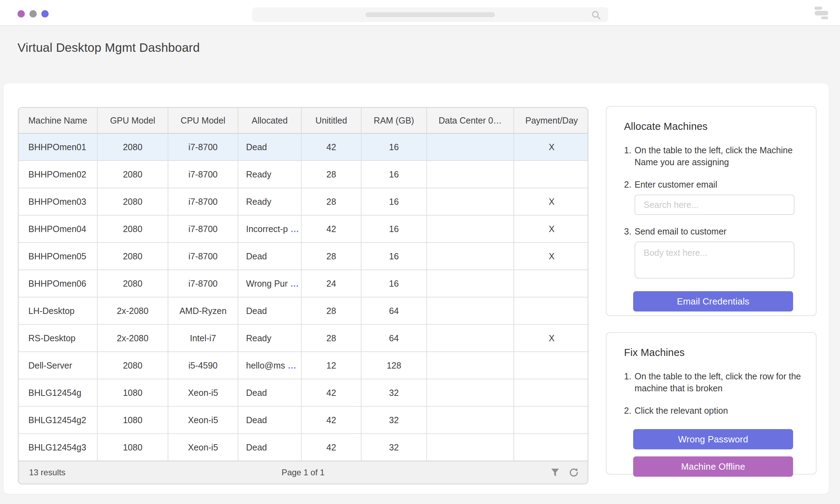 This screenshot has width=840, height=504. What do you see at coordinates (303, 229) in the screenshot?
I see `table-row: BHHPOmen042080i7-8700Incorrect-p…4216X` at bounding box center [303, 229].